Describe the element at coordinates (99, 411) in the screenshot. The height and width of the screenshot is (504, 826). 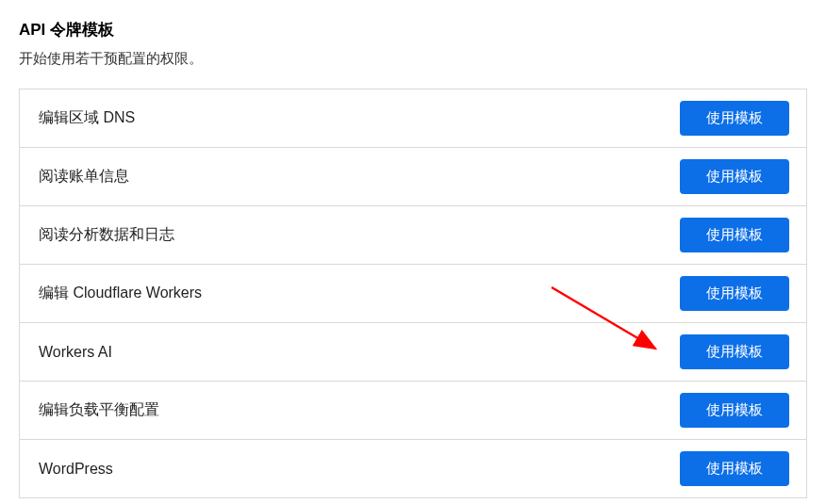
I see `template-name: 编辑负载平衡配置` at that location.